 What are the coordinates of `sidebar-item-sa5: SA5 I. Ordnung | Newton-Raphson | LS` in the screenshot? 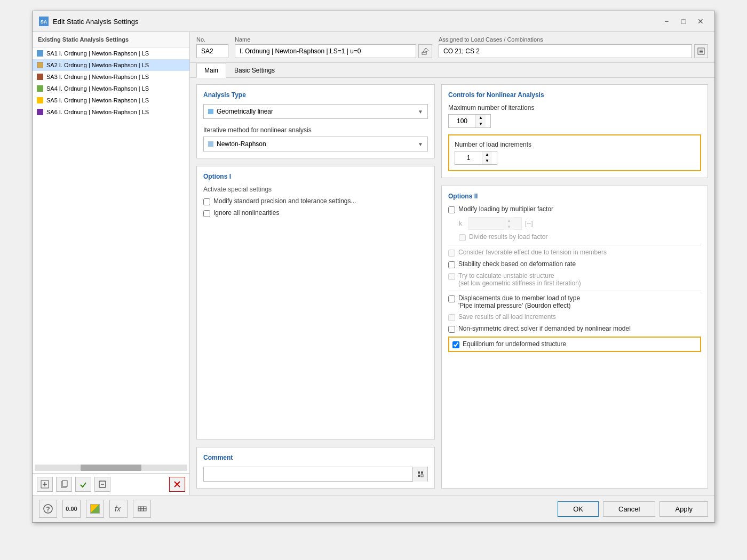 It's located at (111, 100).